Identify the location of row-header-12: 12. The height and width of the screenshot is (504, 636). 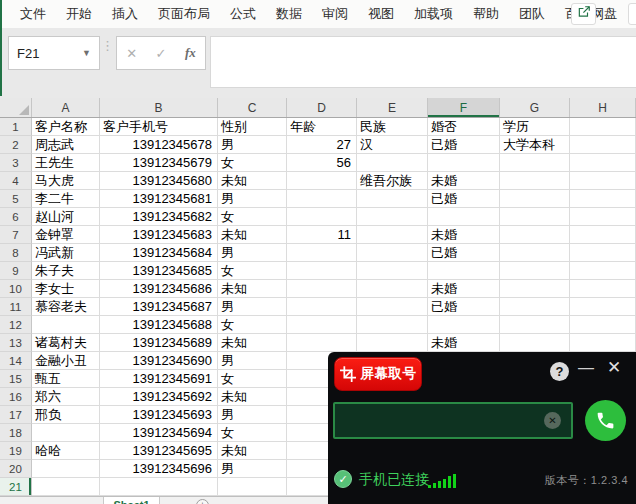
(16, 325).